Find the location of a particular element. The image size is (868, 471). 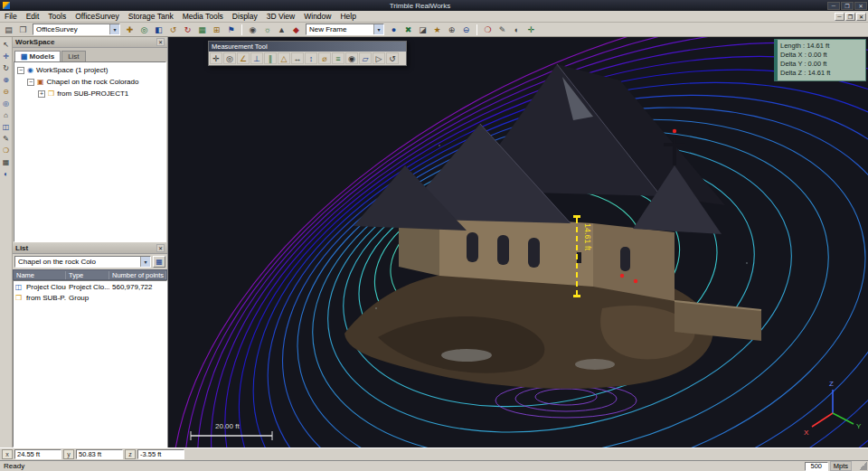

measure-tool-icon: ▱ is located at coordinates (365, 58).